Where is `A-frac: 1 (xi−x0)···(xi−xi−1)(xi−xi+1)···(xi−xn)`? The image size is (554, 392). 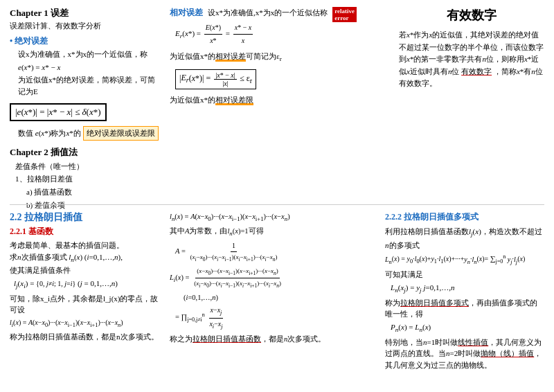
A-frac: 1 (xi−x0)···(xi−xi−1)(xi−xi+1)···(xi−xn) is located at coordinates (234, 252).